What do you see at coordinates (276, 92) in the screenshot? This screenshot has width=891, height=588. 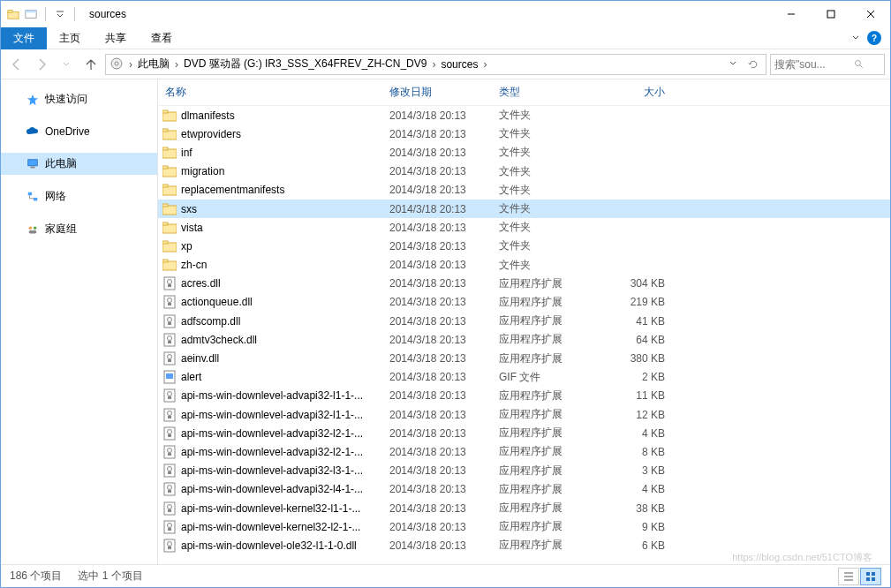 I see `col-header-name: 名称` at bounding box center [276, 92].